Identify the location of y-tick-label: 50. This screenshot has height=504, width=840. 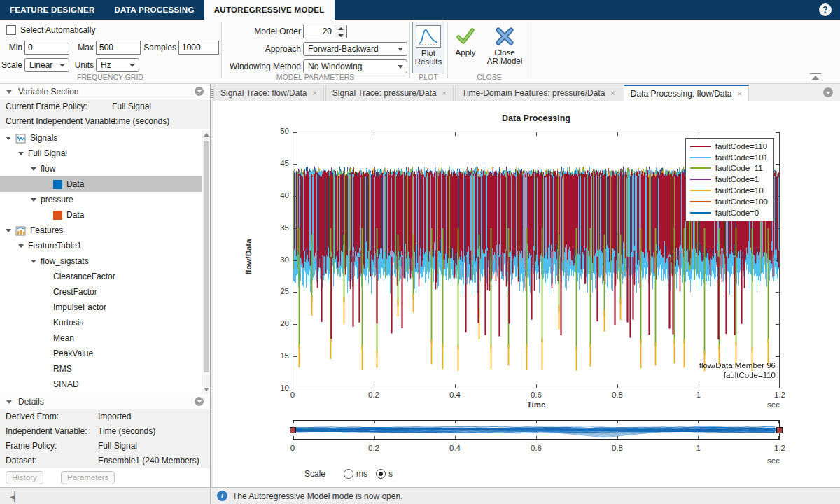
(276, 131).